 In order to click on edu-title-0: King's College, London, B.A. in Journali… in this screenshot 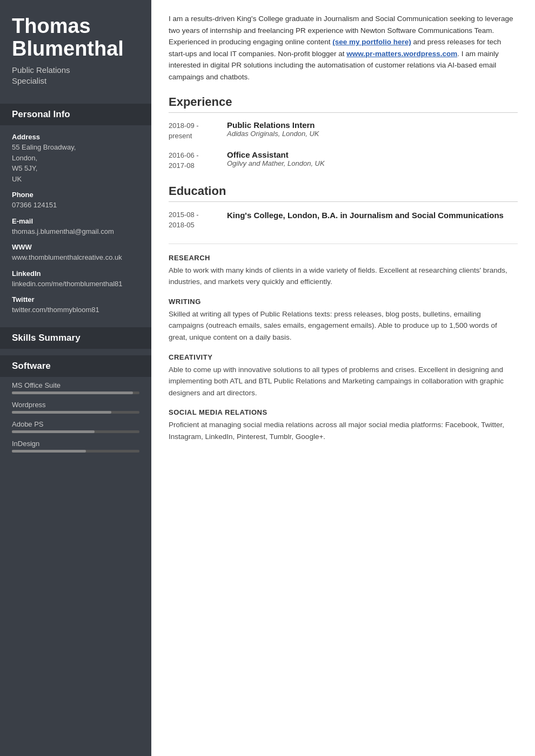, I will do `click(365, 215)`.